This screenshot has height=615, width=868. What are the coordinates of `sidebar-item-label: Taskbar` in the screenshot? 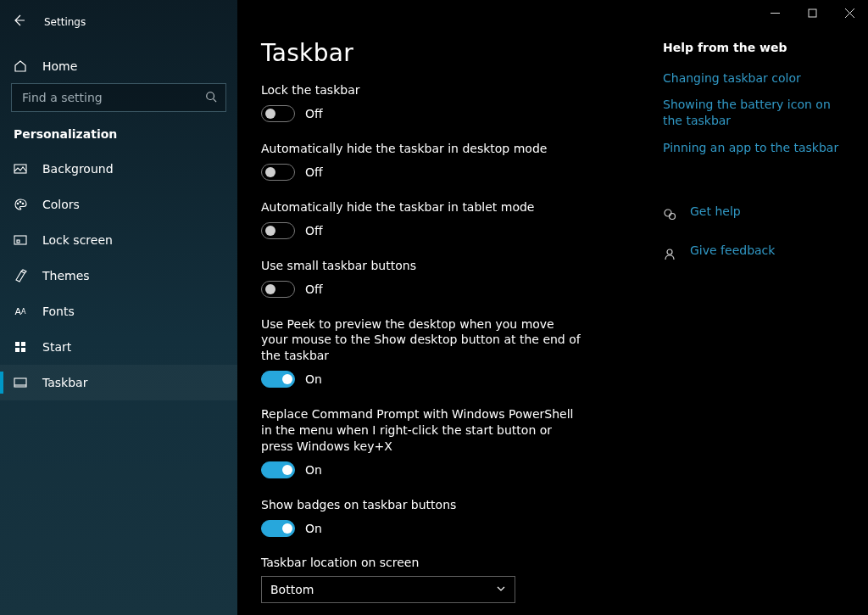 It's located at (64, 383).